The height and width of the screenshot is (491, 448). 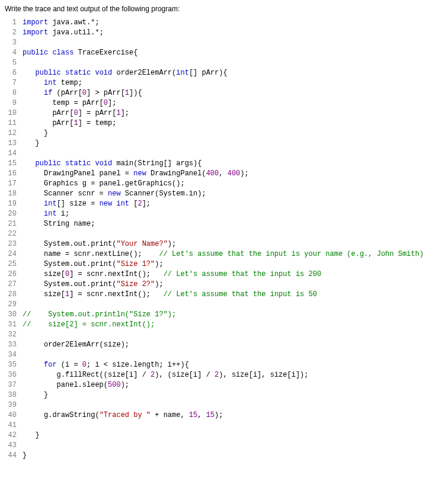 I want to click on code-row: 8 if (pArr[0] > pArr[1]){, so click(x=224, y=94).